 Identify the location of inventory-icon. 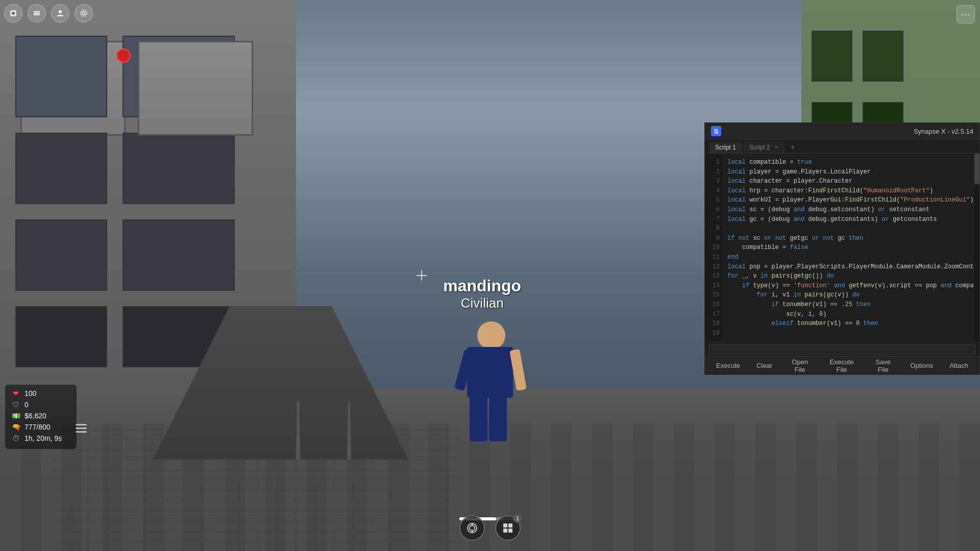
(472, 528).